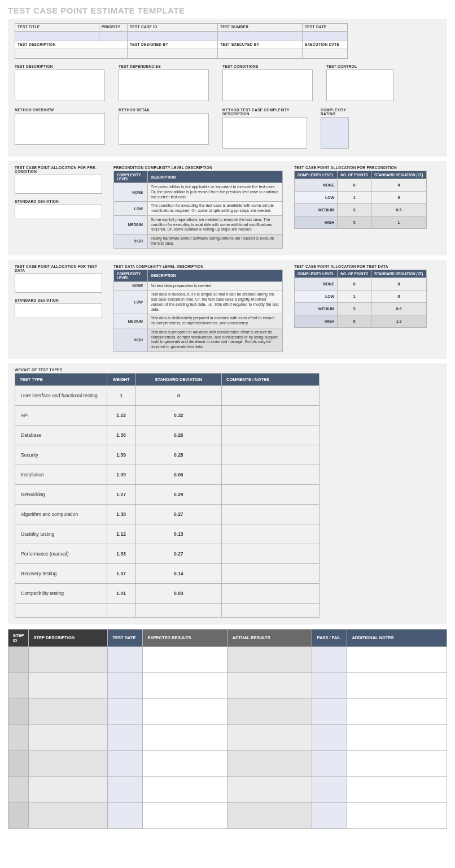  What do you see at coordinates (59, 184) in the screenshot?
I see `precondition-alloc-field` at bounding box center [59, 184].